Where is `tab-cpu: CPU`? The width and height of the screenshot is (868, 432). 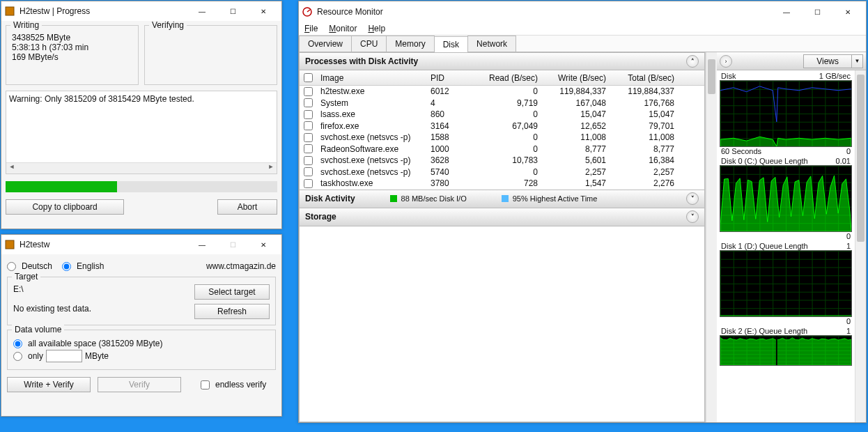 tab-cpu: CPU is located at coordinates (369, 43).